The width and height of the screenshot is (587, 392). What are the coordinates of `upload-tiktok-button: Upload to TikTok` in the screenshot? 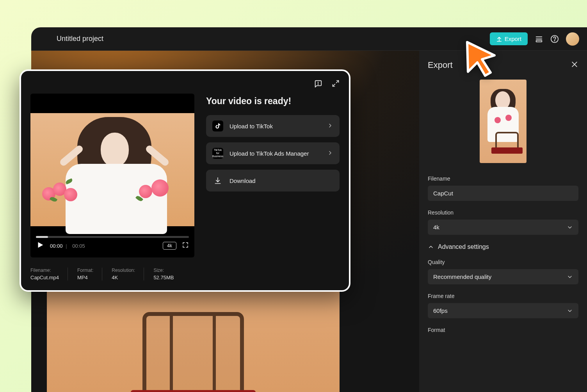 It's located at (273, 126).